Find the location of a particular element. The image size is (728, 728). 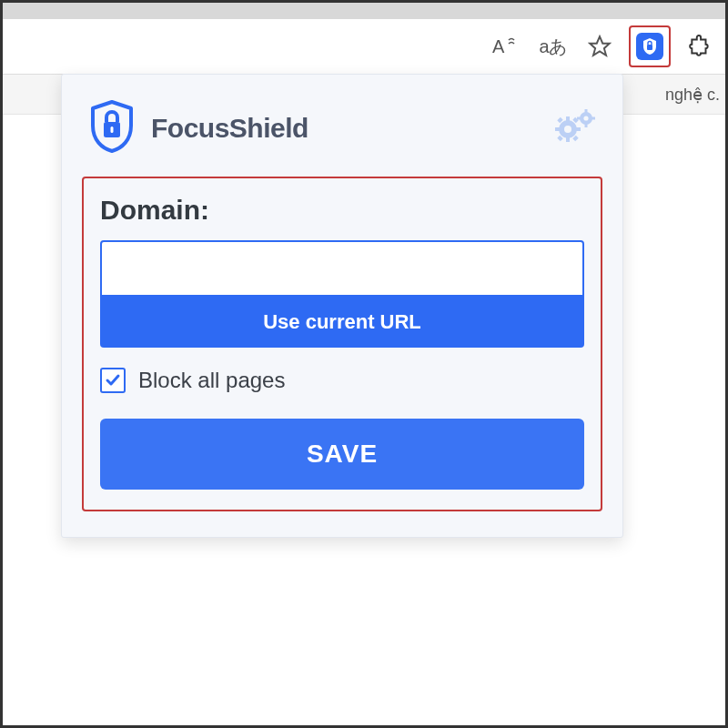

window-header-bar is located at coordinates (364, 11).